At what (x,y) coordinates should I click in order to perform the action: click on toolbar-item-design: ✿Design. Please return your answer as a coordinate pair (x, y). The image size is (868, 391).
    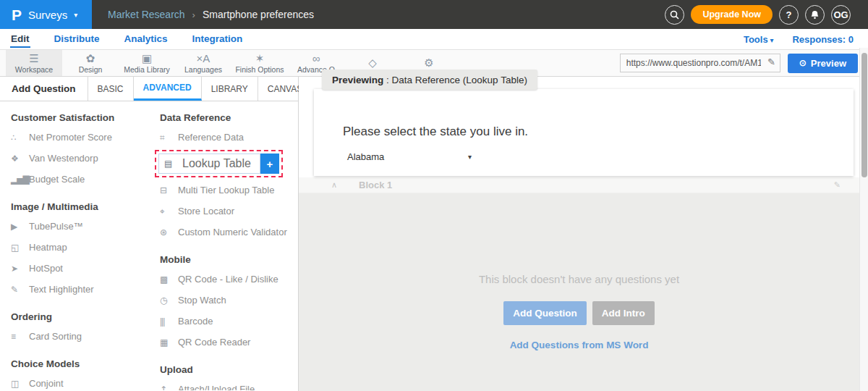
    Looking at the image, I should click on (90, 63).